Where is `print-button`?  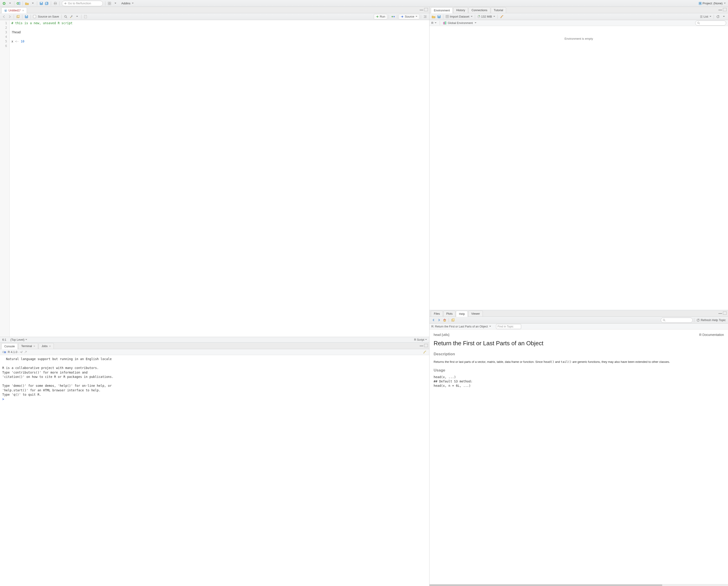 print-button is located at coordinates (55, 3).